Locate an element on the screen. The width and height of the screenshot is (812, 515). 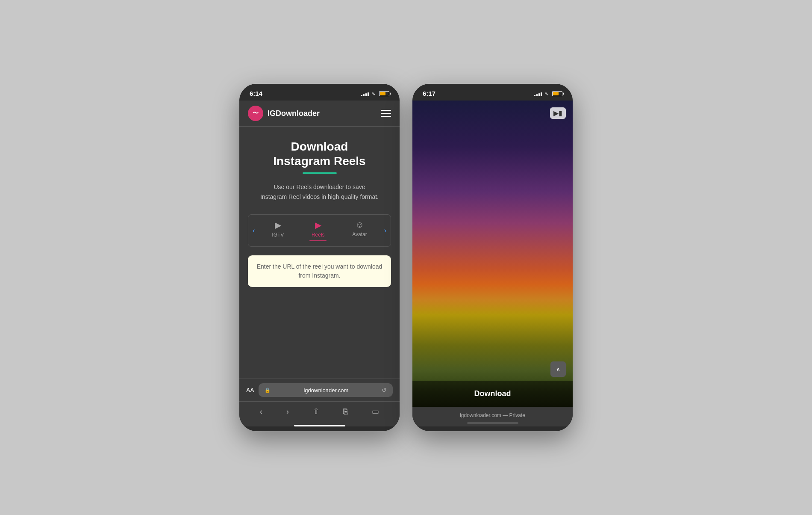
phone1-content: 〜 IGDownloader DownloadInstagram Reels U… is located at coordinates (320, 263).